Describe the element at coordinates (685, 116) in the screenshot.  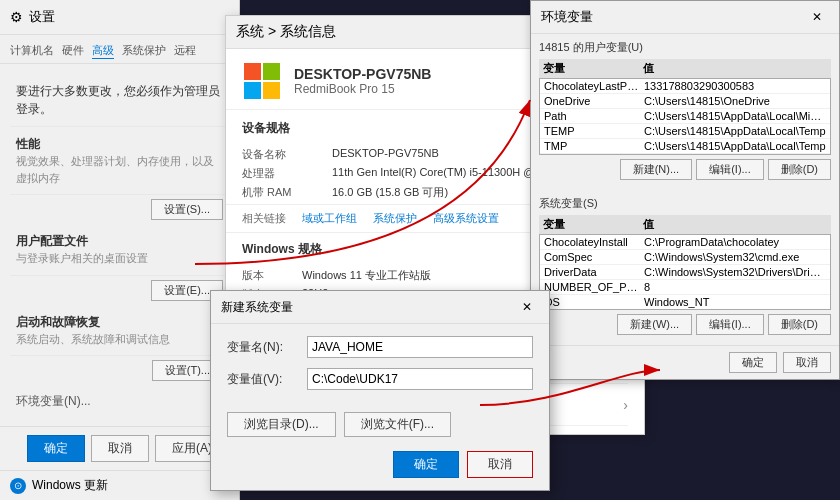
I see `list-item: Path C:\Users\14815\AppData\Local\Micros…` at that location.